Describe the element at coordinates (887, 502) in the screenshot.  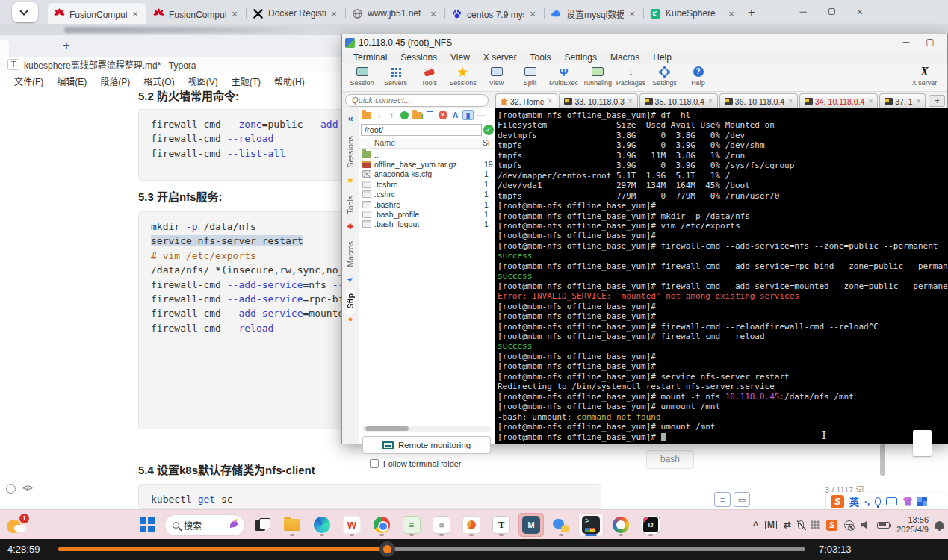
I see `sogou-ime-bar: S 英 ·,` at that location.